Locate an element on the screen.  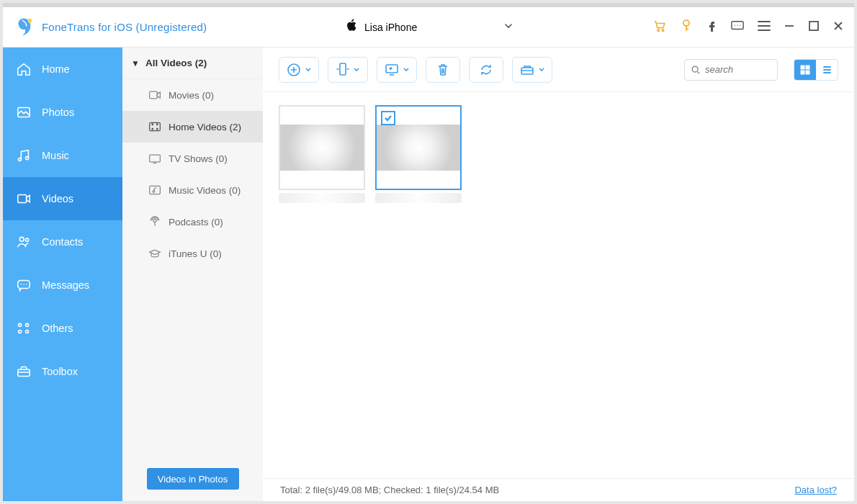
triangle-down-icon: ▼ is located at coordinates (135, 63).